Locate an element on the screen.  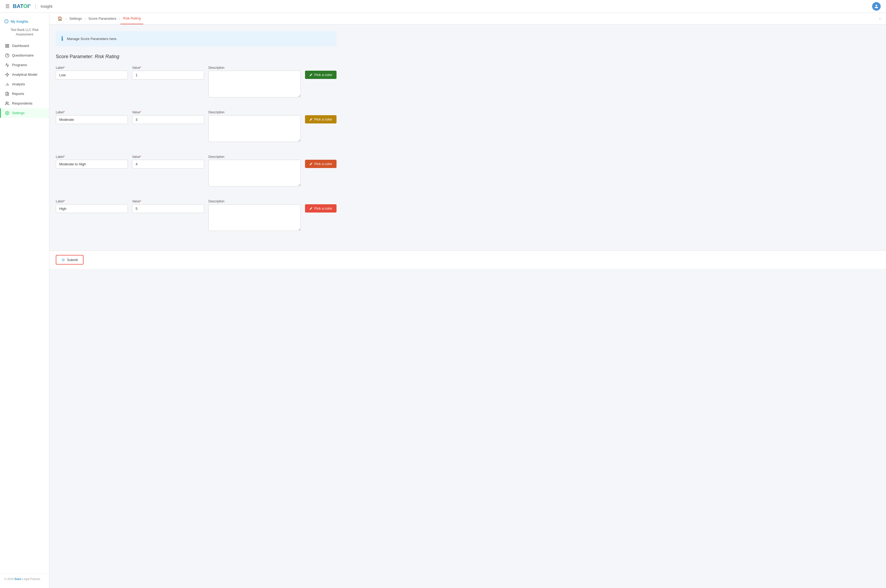
value-label-1: Value* is located at coordinates (168, 112).